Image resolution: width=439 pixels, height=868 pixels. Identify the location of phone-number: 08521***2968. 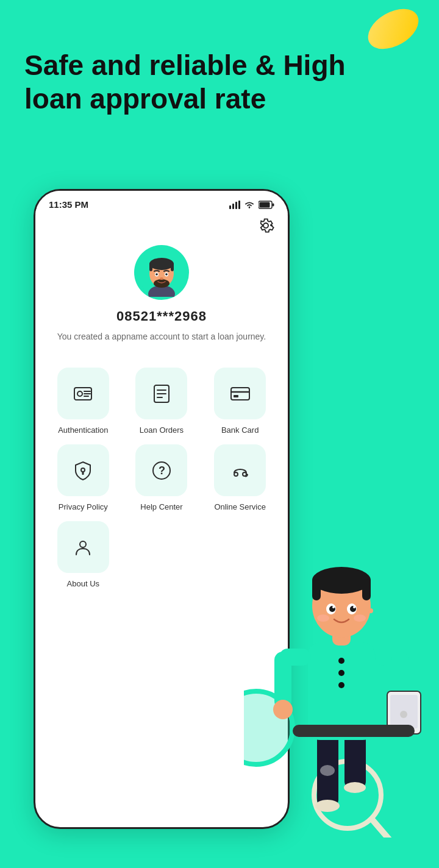
(162, 316).